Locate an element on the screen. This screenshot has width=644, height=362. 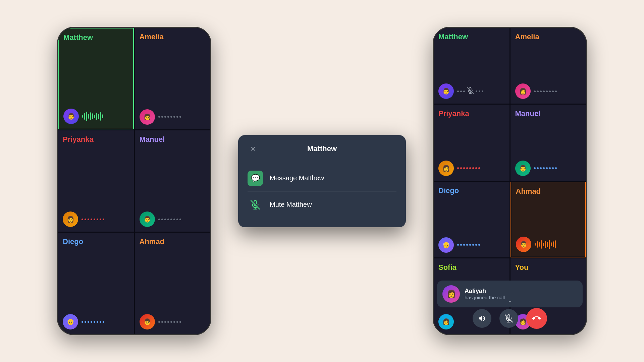
dots-matthew-right is located at coordinates (461, 91).